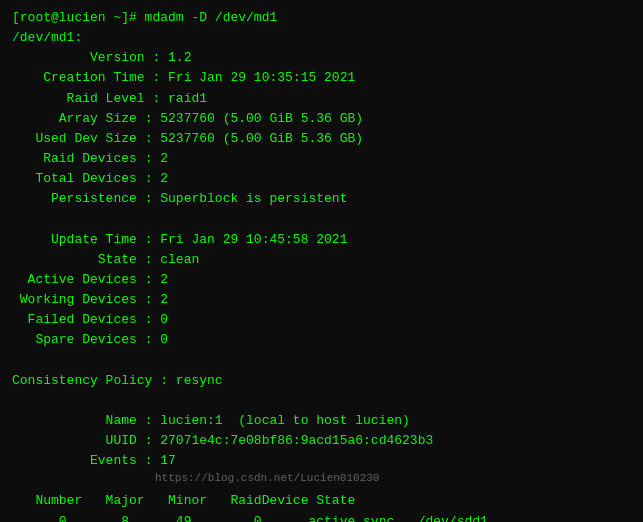  Describe the element at coordinates (322, 280) in the screenshot. I see `active-devices-line: Active Devices : 2` at that location.